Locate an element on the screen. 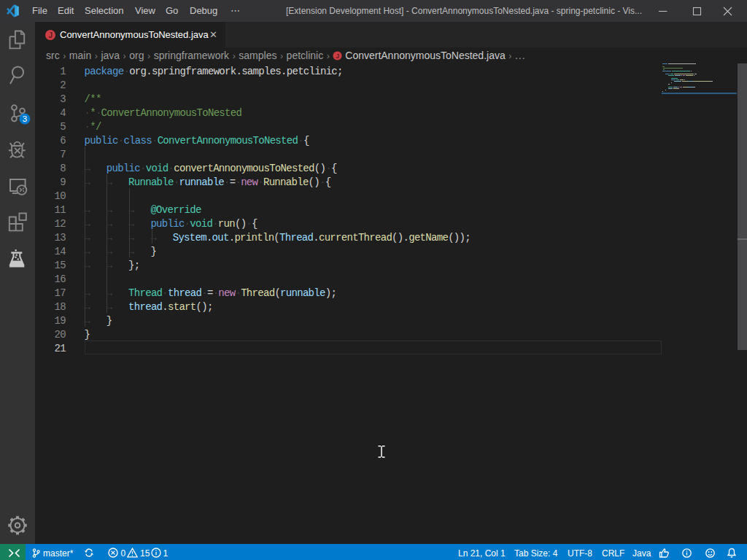 Image resolution: width=747 pixels, height=560 pixels. svg-text: 3 is located at coordinates (25, 119).